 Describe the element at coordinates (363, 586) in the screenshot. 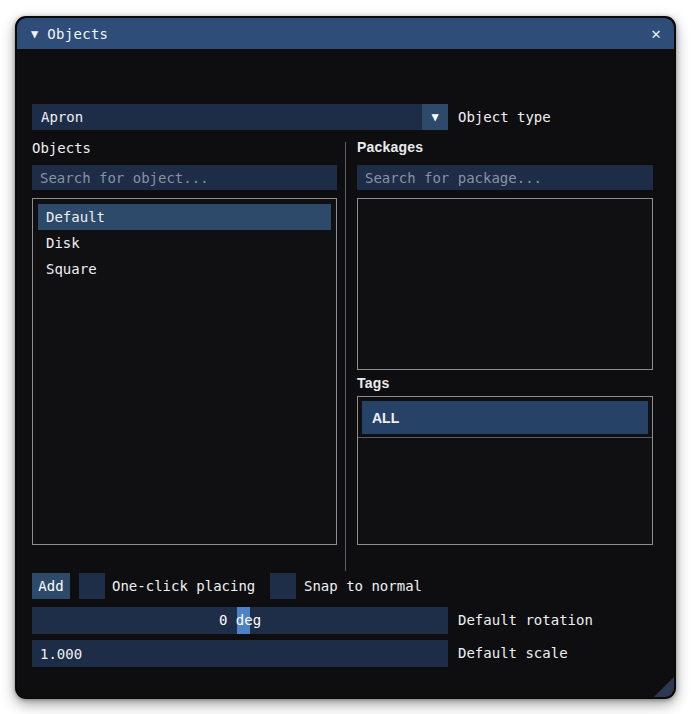

I see `snap-to-normal-label: Snap to normal` at that location.